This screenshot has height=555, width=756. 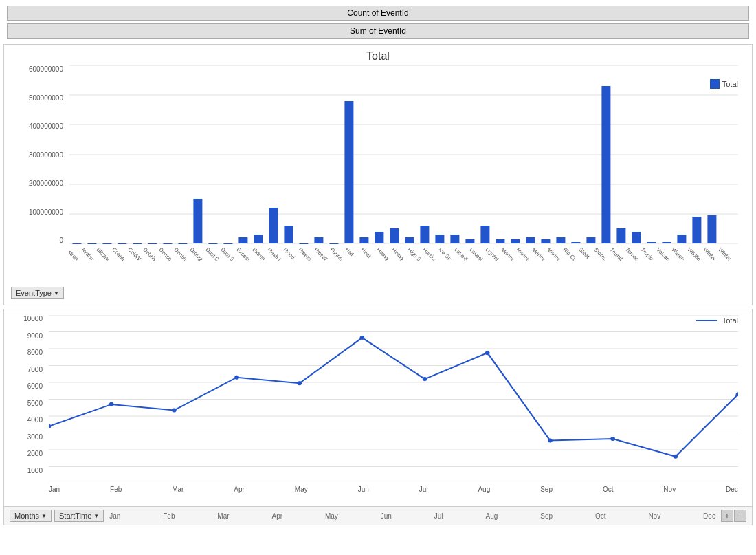 What do you see at coordinates (727, 516) in the screenshot?
I see `scroll-plus-btn: +` at bounding box center [727, 516].